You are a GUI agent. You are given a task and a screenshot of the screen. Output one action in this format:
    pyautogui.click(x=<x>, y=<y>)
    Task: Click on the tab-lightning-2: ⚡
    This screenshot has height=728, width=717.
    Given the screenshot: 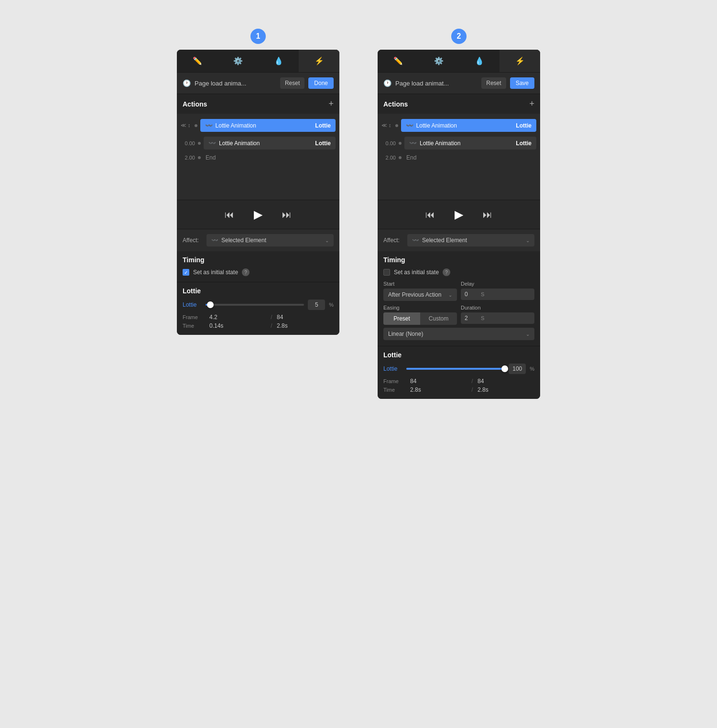 What is the action you would take?
    pyautogui.click(x=520, y=61)
    